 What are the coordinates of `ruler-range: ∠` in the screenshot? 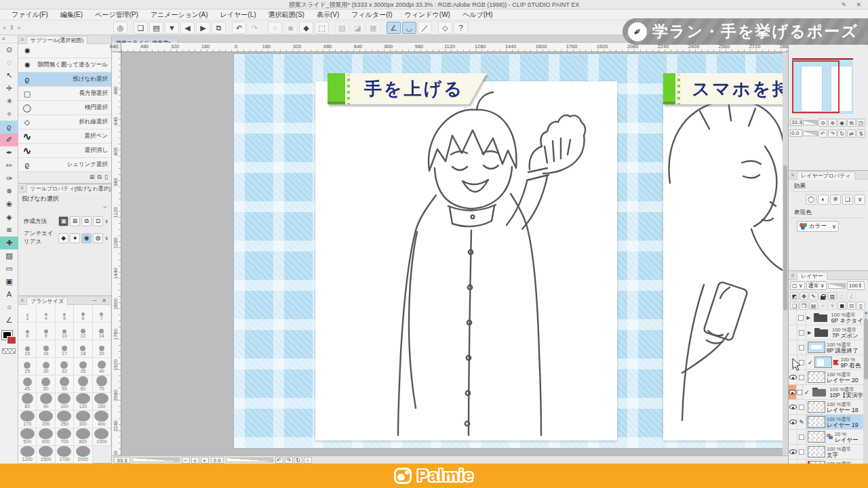 It's located at (852, 296).